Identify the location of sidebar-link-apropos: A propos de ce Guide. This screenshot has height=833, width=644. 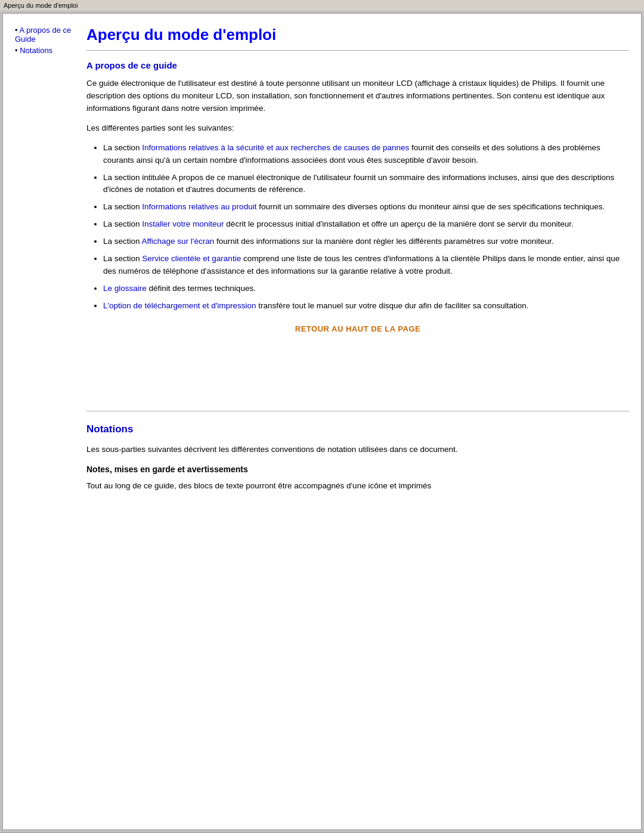
(43, 35).